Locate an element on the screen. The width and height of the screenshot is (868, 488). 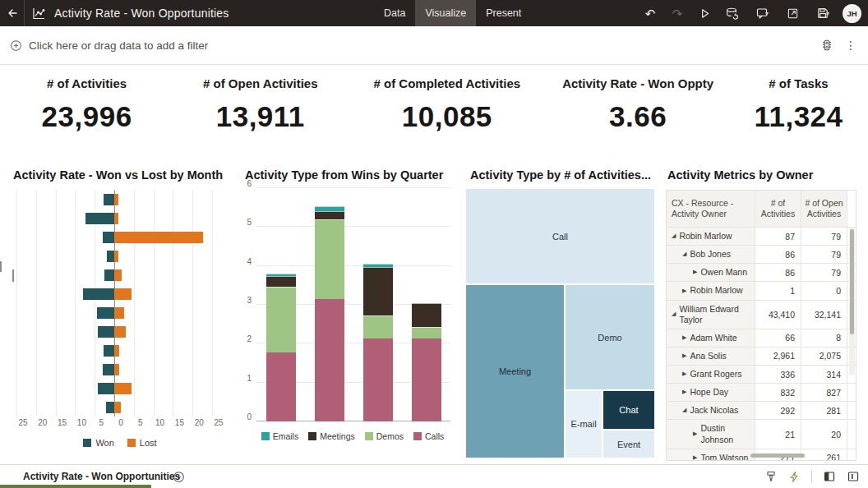
toggle-left-panel-button is located at coordinates (829, 476).